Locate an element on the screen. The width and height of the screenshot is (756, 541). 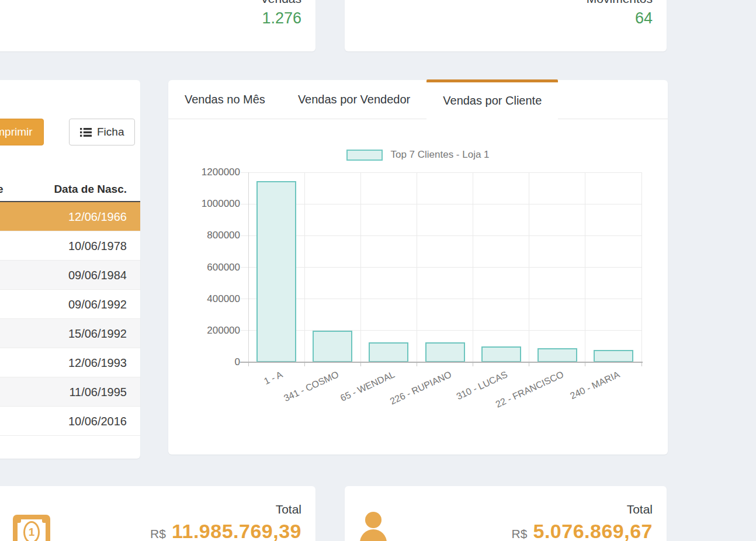
x-axis-line is located at coordinates (442, 362).